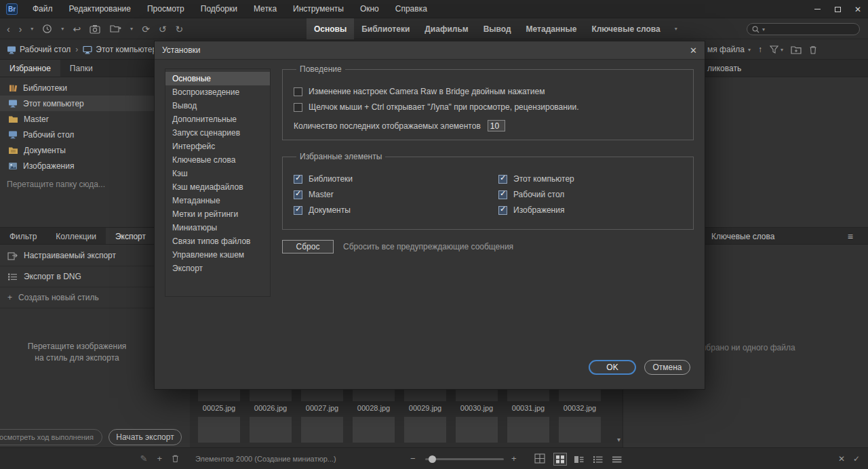 The height and width of the screenshot is (469, 868). Describe the element at coordinates (165, 9) in the screenshot. I see `menu-view: Просмотр` at that location.